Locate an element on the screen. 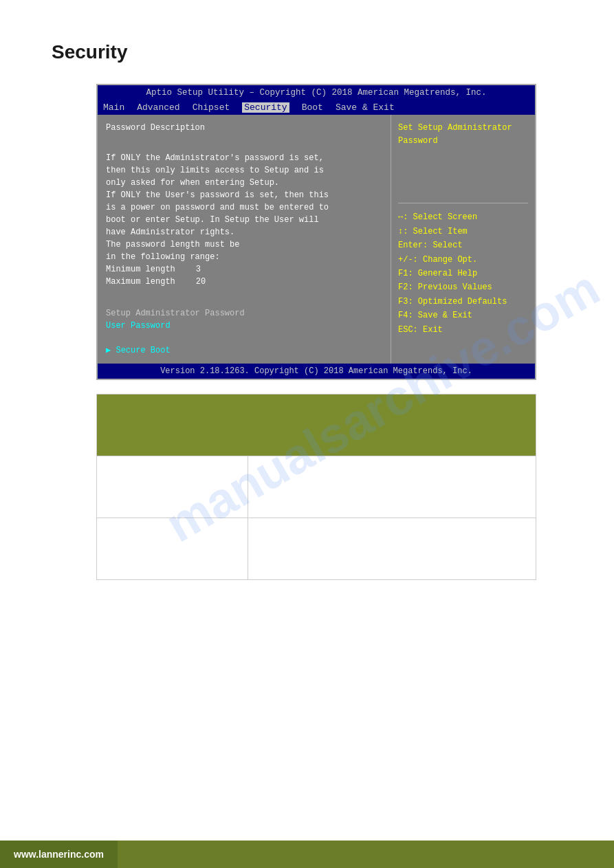  menu-save-exit: Save & Exit is located at coordinates (365, 107).